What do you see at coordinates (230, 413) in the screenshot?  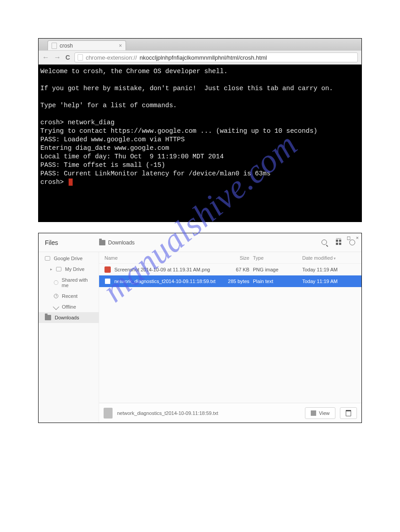 I see `status-bar: network_diagnostics_t2014-10-09.11:18:59…` at bounding box center [230, 413].